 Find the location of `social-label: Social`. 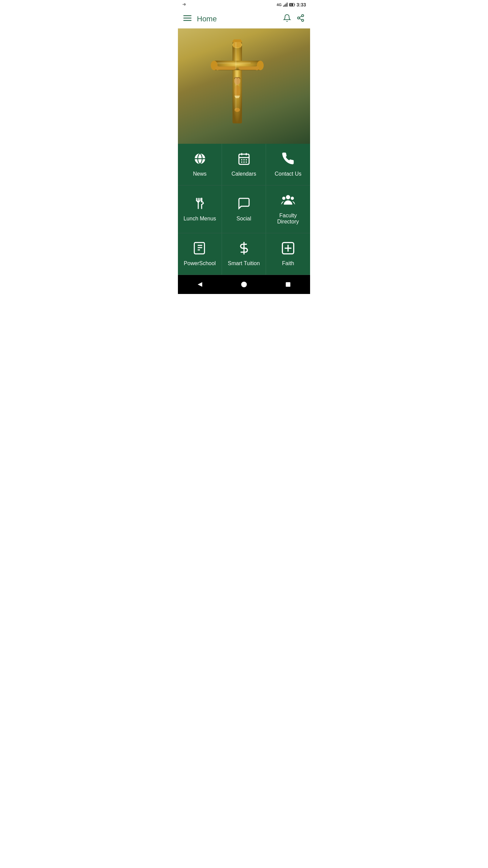

social-label: Social is located at coordinates (244, 219).